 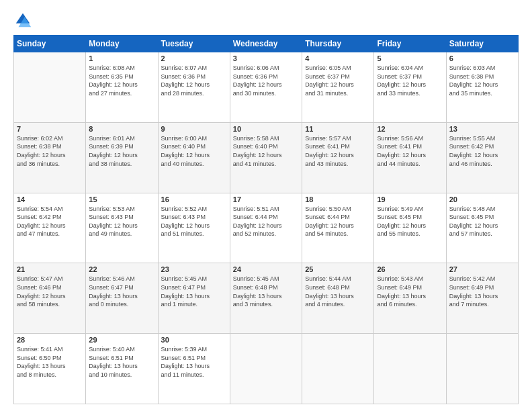 What do you see at coordinates (194, 81) in the screenshot?
I see `day-info: Sunrise: 6:07 AM Sunset: 6:36 PM Dayligh…` at bounding box center [194, 81].